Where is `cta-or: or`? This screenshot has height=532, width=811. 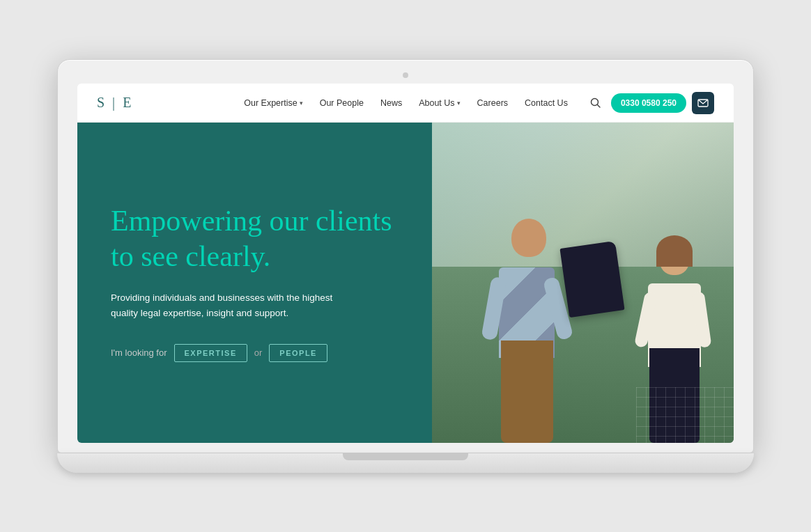
cta-or: or is located at coordinates (258, 352).